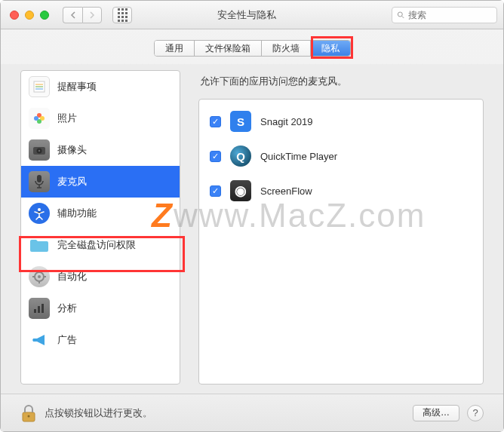  I want to click on sidebar-item-reminders: 提醒事项, so click(100, 87).